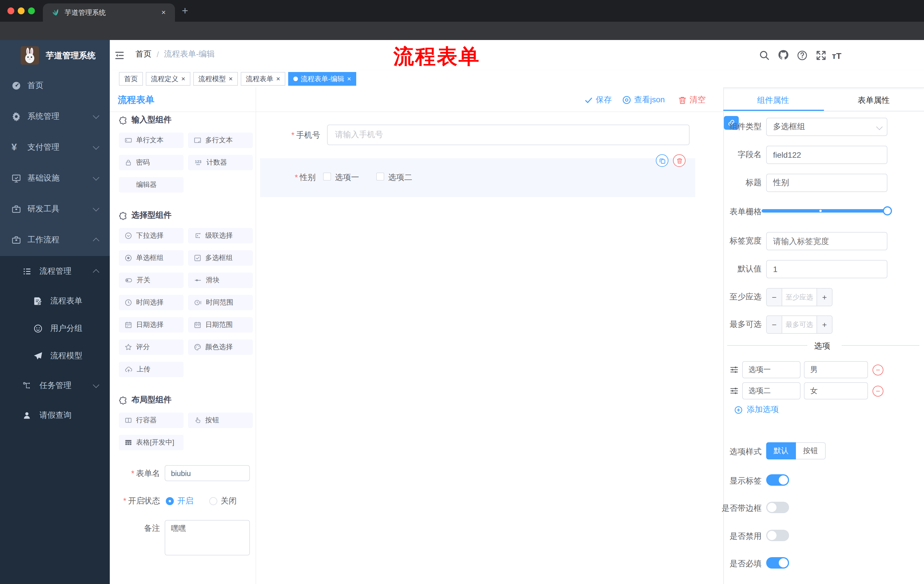 Image resolution: width=924 pixels, height=584 pixels. Describe the element at coordinates (662, 160) in the screenshot. I see `copy-component-button` at that location.